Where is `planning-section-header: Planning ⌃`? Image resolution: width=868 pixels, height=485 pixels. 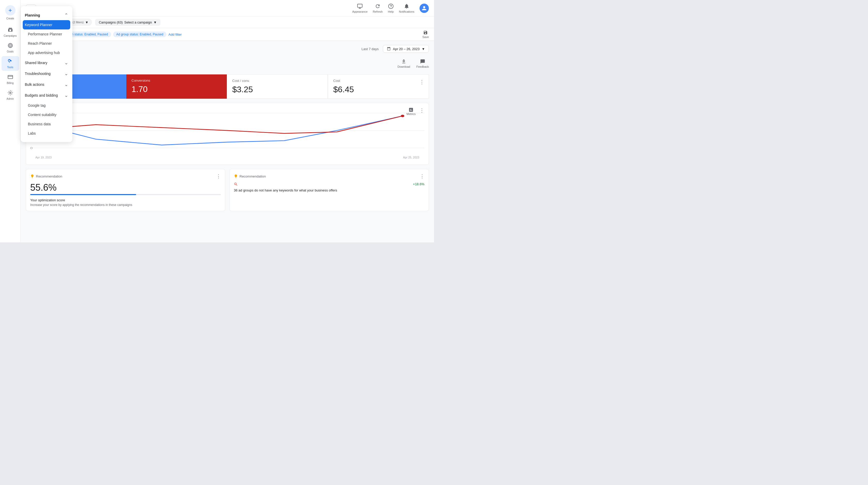 planning-section-header: Planning ⌃ is located at coordinates (46, 16).